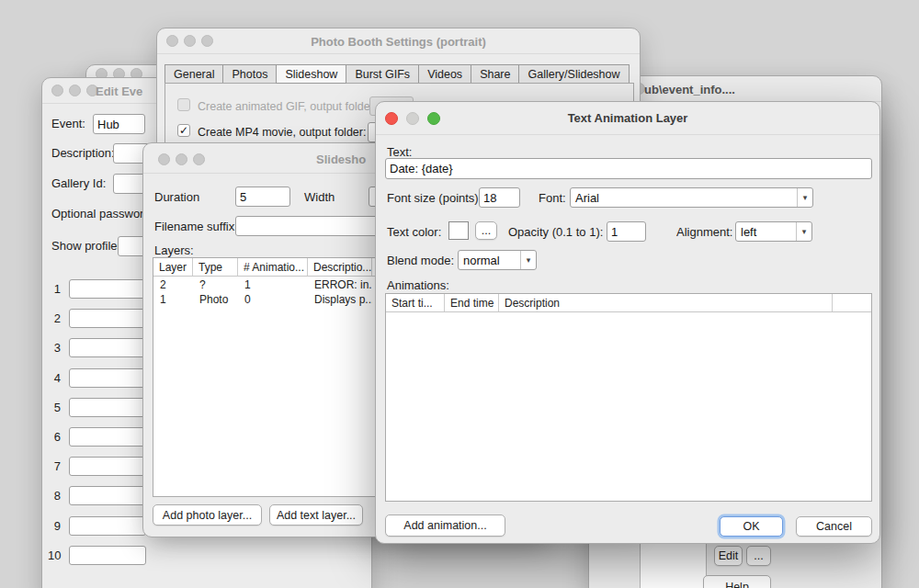  I want to click on blend-mode-select-value: normal, so click(489, 261).